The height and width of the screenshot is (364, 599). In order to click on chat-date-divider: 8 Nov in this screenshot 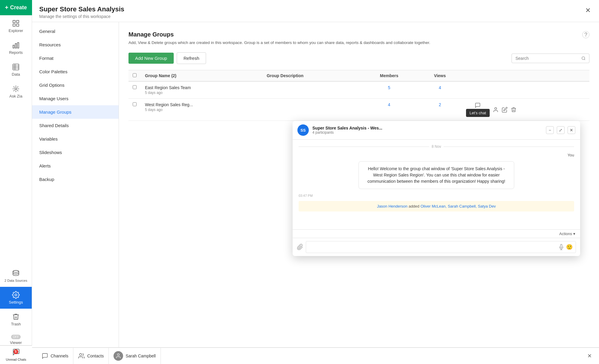, I will do `click(436, 147)`.